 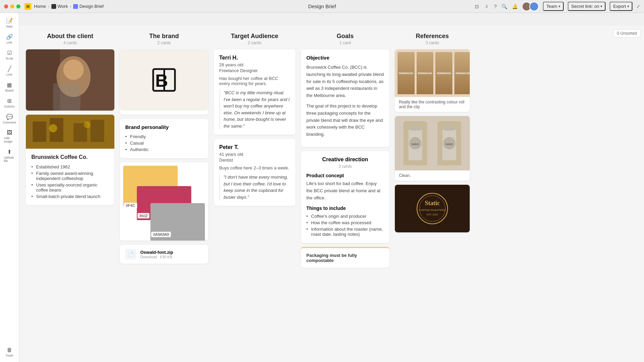 I want to click on persona-occupation-2: Dentist, so click(x=255, y=160).